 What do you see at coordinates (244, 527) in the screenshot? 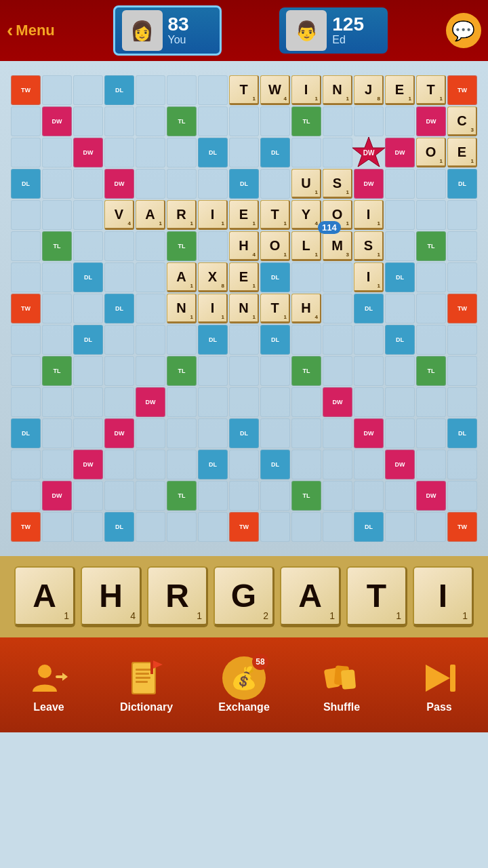
I see `cell-14-7: TW` at bounding box center [244, 527].